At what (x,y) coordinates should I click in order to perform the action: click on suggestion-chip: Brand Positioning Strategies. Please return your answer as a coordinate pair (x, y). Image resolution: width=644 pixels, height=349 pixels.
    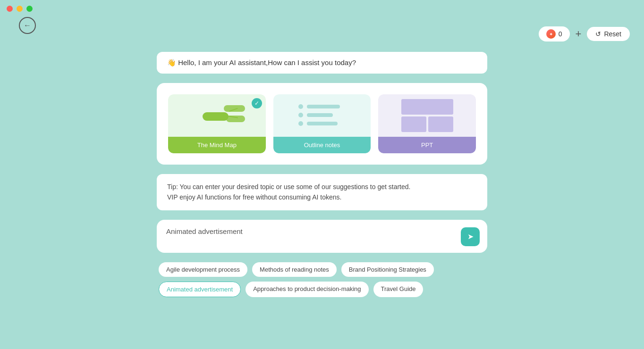
    Looking at the image, I should click on (388, 270).